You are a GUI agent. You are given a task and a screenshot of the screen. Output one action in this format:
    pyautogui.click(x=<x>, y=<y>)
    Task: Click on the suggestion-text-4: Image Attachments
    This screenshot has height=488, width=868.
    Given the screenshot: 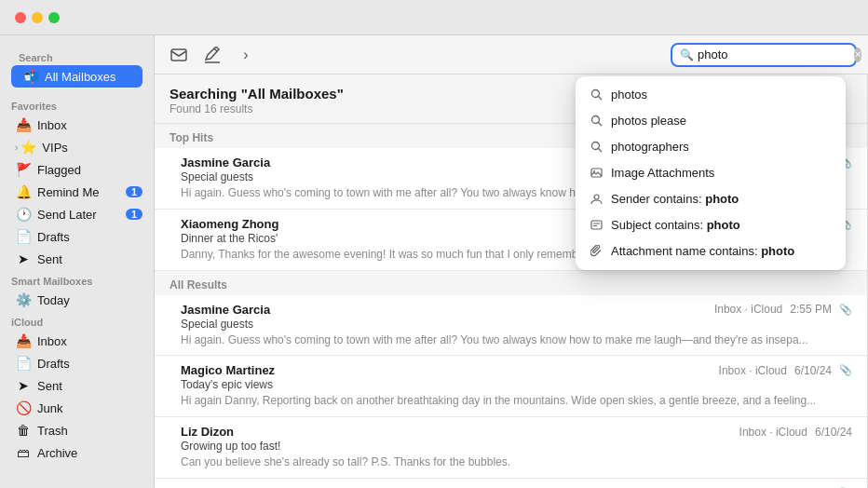 What is the action you would take?
    pyautogui.click(x=663, y=173)
    